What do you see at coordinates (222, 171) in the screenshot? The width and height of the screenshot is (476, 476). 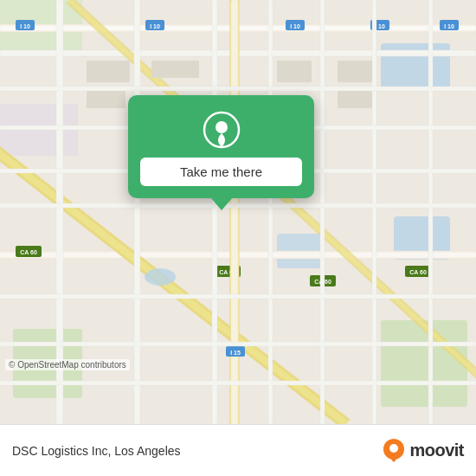 I see `take-me-there-button: Take me there` at bounding box center [222, 171].